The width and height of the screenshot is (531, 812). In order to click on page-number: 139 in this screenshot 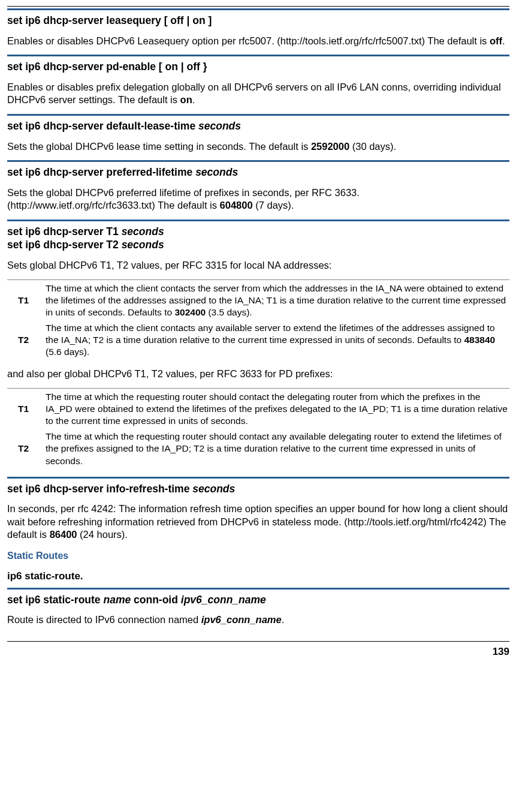, I will do `click(501, 651)`.